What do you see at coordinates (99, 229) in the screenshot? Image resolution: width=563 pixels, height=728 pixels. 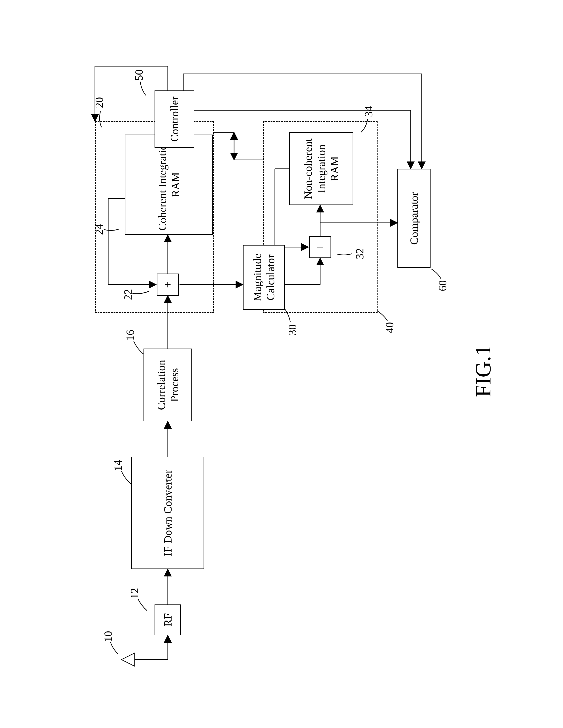 I see `ref-24: 24` at bounding box center [99, 229].